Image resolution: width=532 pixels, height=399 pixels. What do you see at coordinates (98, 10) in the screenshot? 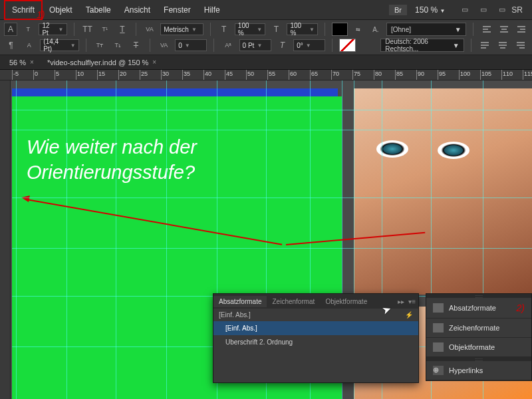
I see `menu-tabelle: Tabelle` at bounding box center [98, 10].